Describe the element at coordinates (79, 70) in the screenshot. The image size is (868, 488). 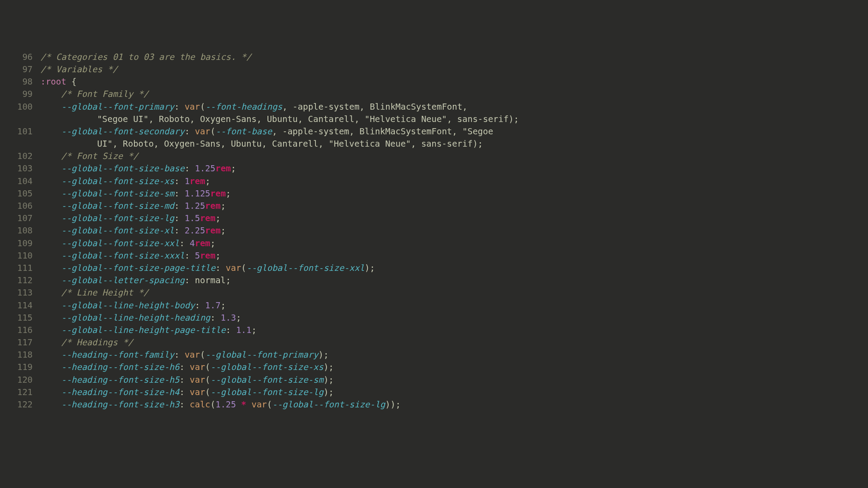
I see `code-token: /* Variables */` at that location.